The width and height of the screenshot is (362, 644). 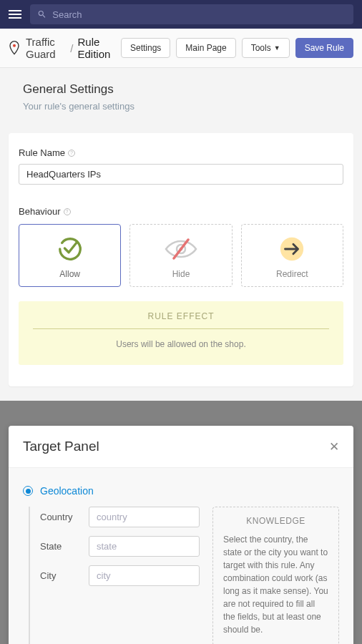 I want to click on checkmark-circle-icon, so click(x=70, y=249).